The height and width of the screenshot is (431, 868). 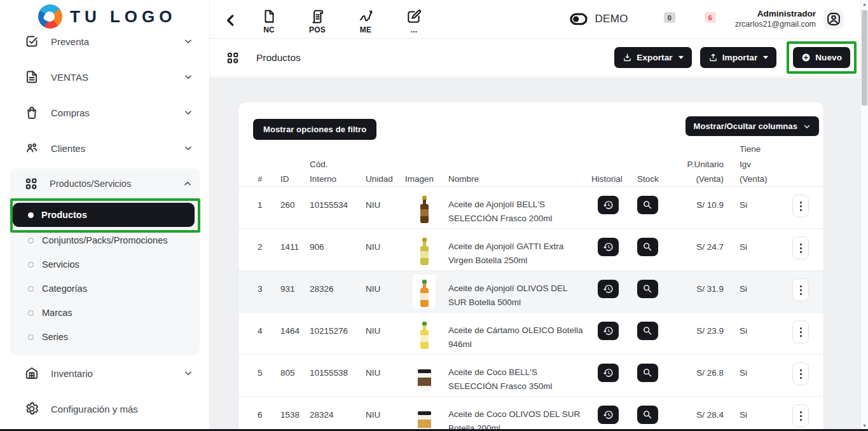 What do you see at coordinates (317, 17) in the screenshot?
I see `receipt-icon` at bounding box center [317, 17].